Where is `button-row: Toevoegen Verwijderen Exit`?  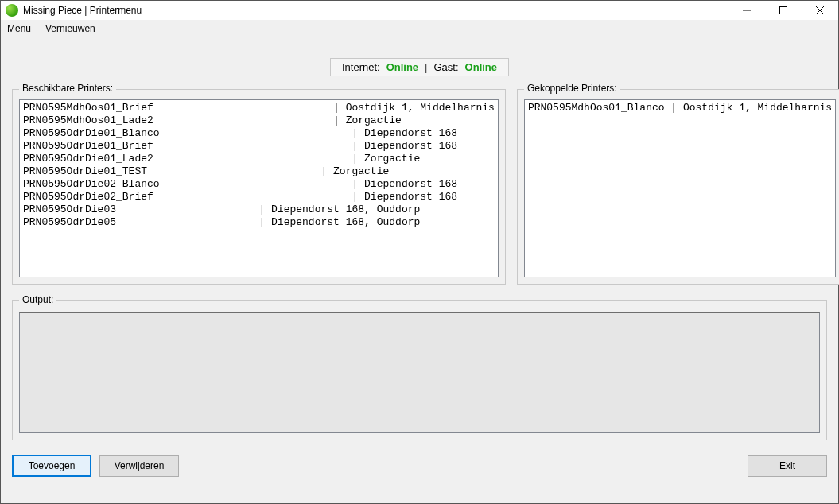
button-row: Toevoegen Verwijderen Exit is located at coordinates (420, 466).